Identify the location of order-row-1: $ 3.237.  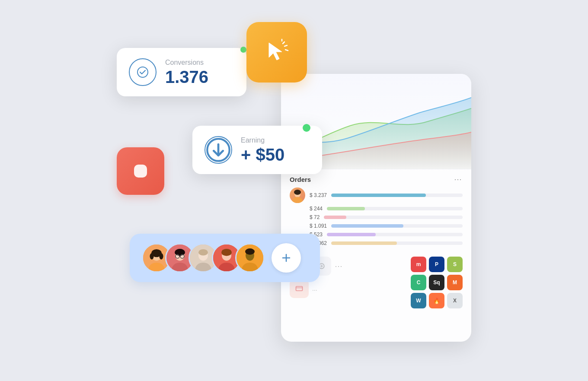
(376, 195).